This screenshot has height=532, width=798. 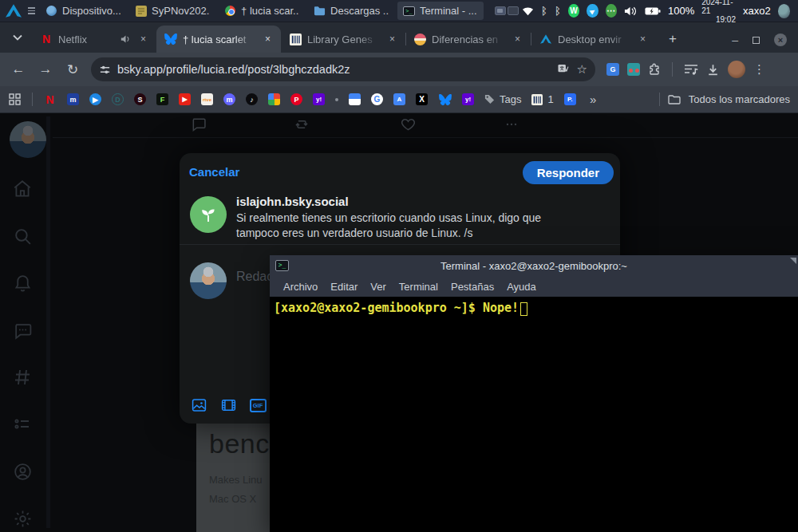 I want to click on taskbar-button-dispositivo: Dispositivo..., so click(x=83, y=11).